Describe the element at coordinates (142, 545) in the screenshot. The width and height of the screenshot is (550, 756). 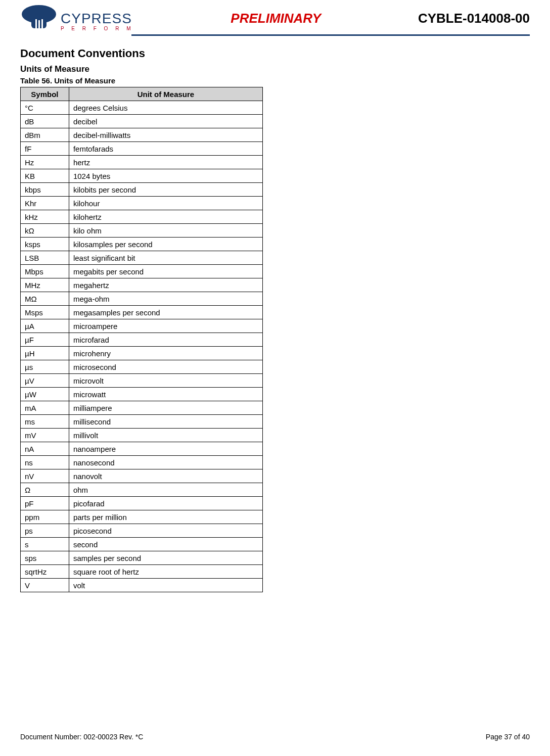
I see `table-row: ssecond` at that location.